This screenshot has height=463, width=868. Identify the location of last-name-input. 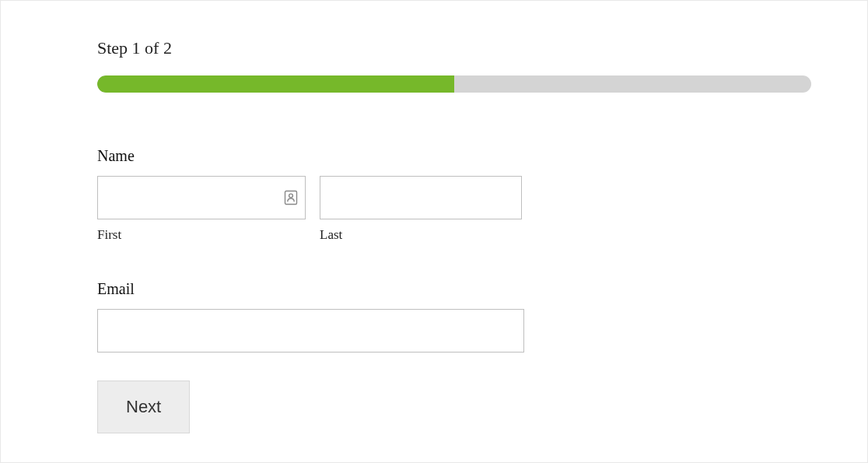
(421, 198).